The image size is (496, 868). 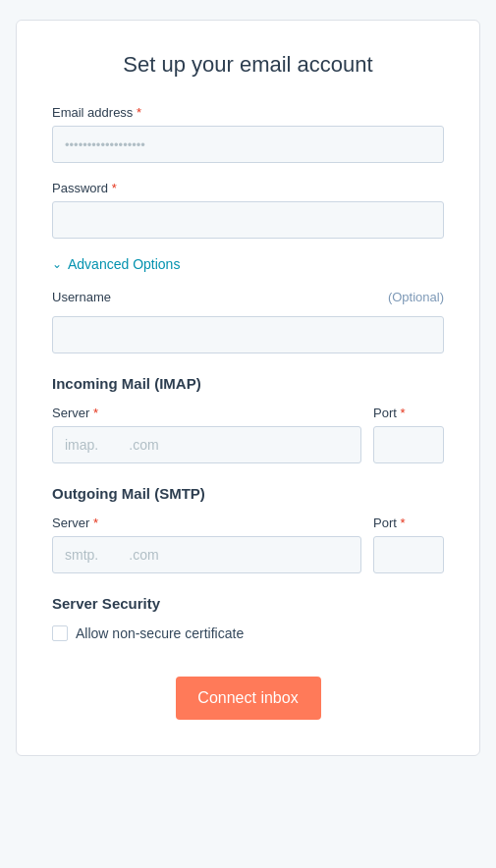 What do you see at coordinates (124, 264) in the screenshot?
I see `advanced-options-label: Advanced Options` at bounding box center [124, 264].